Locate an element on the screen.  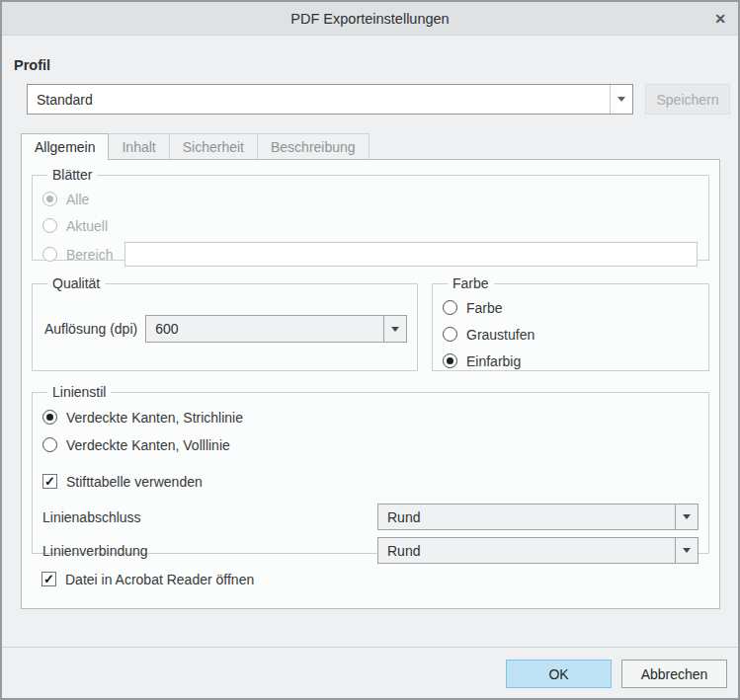
tab-strip: Allgemein Inhalt Sicherheit Beschreibung is located at coordinates (379, 146).